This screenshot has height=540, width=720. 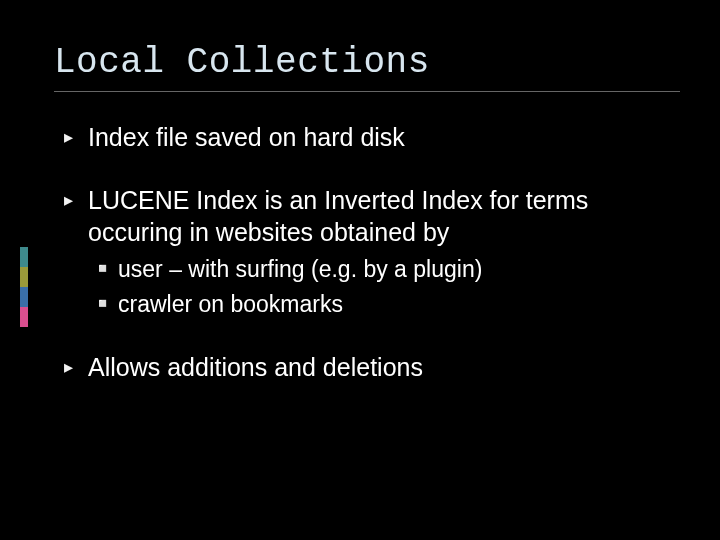 I want to click on bullet-item: Index file saved on hard disk, so click(x=367, y=138).